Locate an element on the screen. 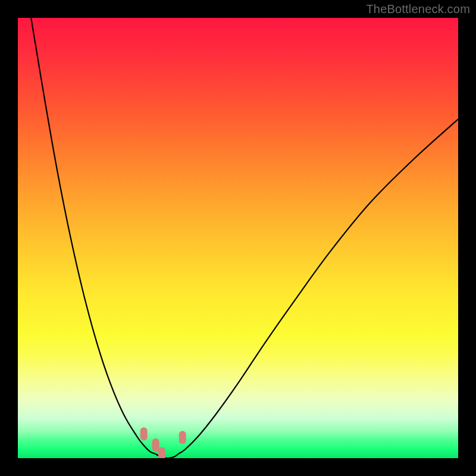  watermark-text: TheBottleneck.com is located at coordinates (418, 10).